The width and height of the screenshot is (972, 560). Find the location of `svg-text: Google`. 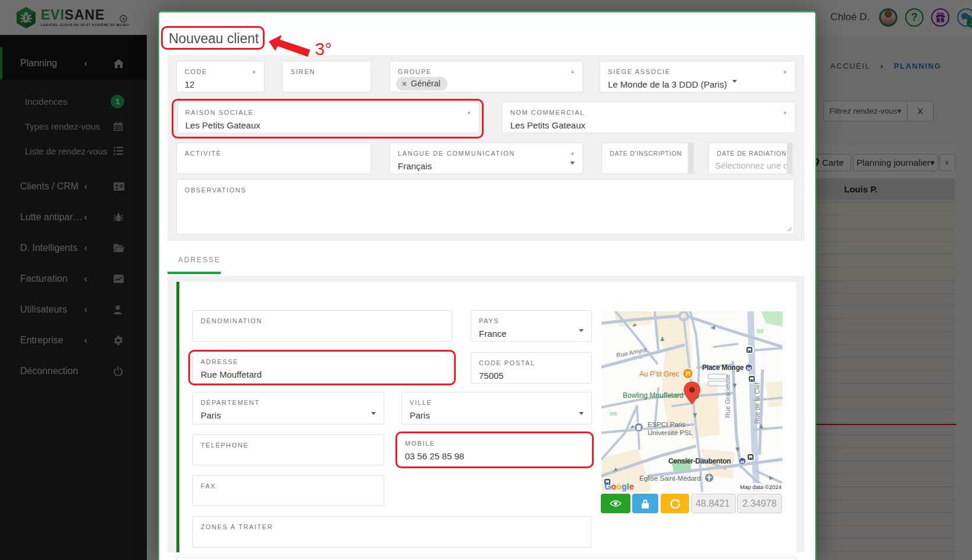

svg-text: Google is located at coordinates (619, 487).